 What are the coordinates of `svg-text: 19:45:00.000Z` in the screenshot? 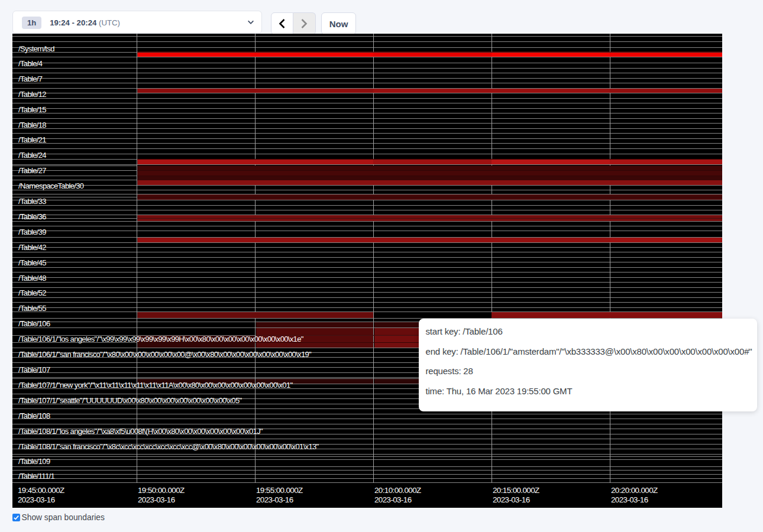 It's located at (41, 491).